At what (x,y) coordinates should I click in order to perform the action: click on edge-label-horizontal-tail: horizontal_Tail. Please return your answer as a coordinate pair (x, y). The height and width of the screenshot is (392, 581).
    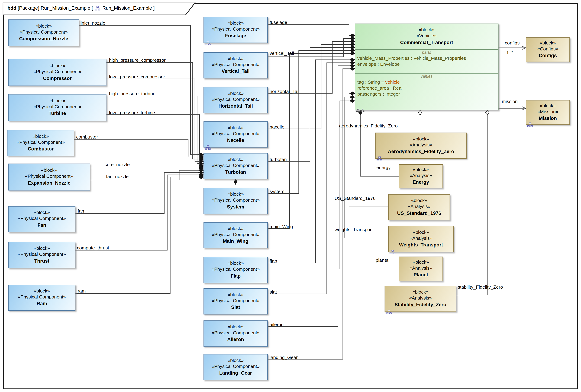
    Looking at the image, I should click on (284, 92).